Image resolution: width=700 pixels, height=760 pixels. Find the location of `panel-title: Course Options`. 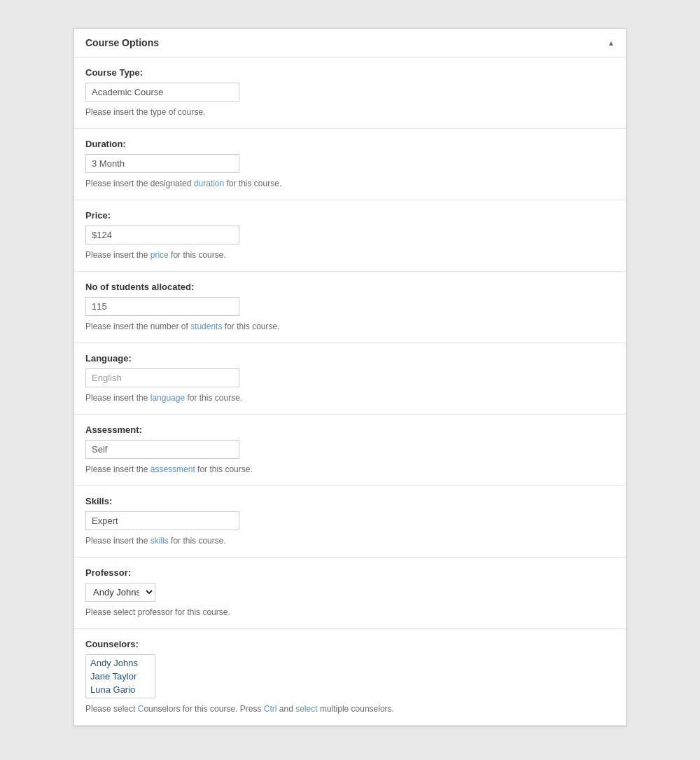

panel-title: Course Options is located at coordinates (122, 43).